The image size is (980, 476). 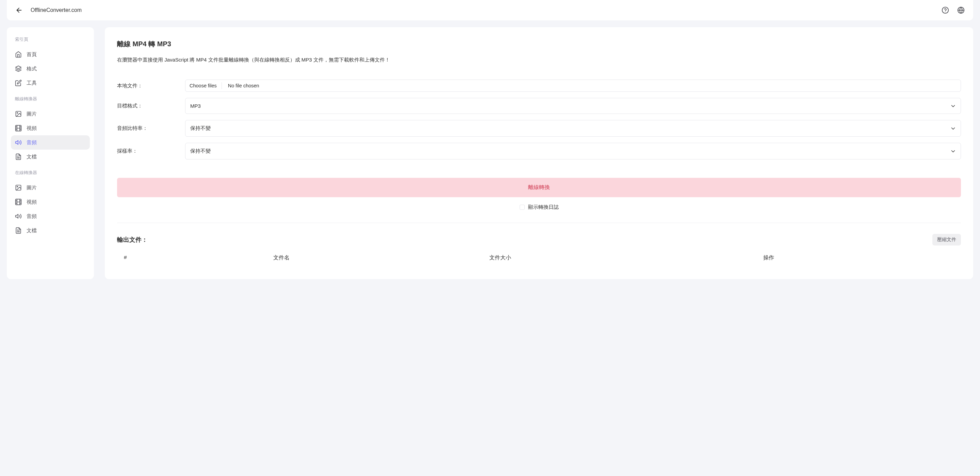 I want to click on bitrate-label: 音頻比特率：, so click(x=151, y=129).